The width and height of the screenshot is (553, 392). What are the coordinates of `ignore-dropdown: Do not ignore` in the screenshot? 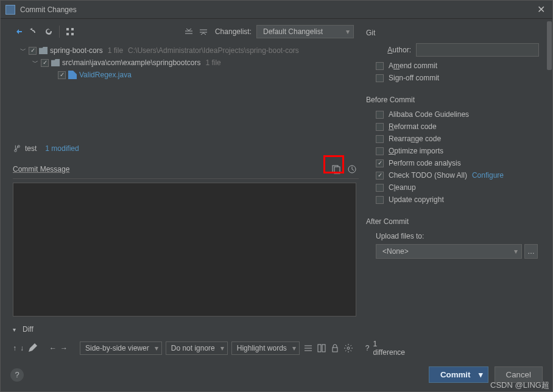 It's located at (197, 348).